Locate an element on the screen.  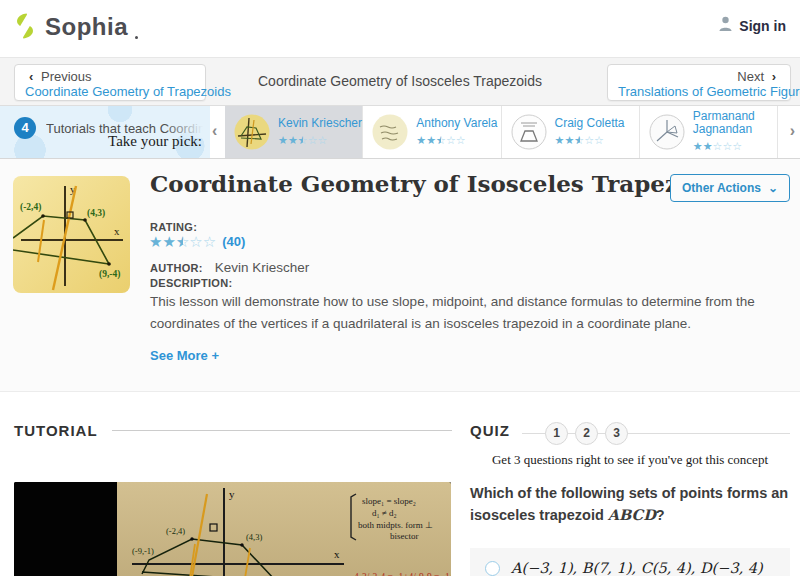
teacher-avatar-trapezoid-icon is located at coordinates (529, 132).